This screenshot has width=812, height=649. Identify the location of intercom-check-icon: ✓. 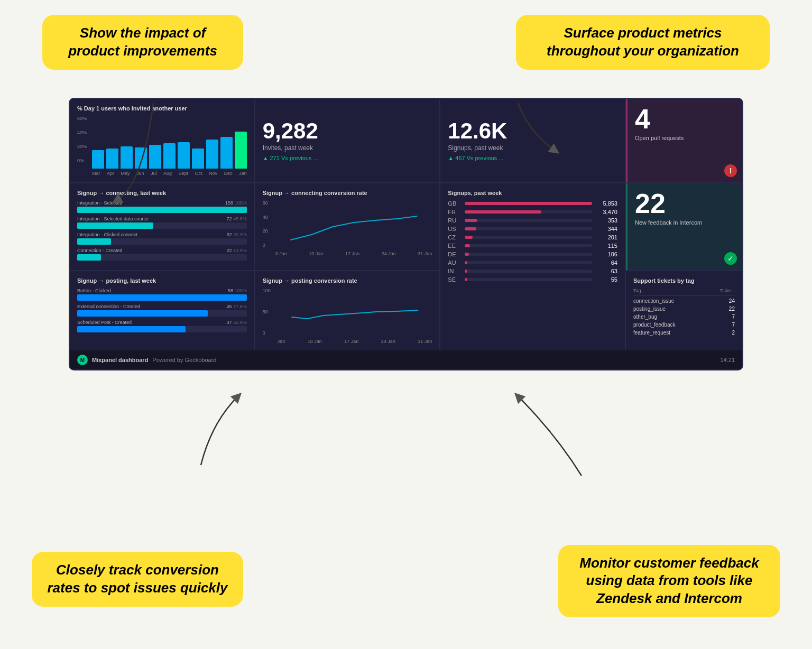
(731, 258).